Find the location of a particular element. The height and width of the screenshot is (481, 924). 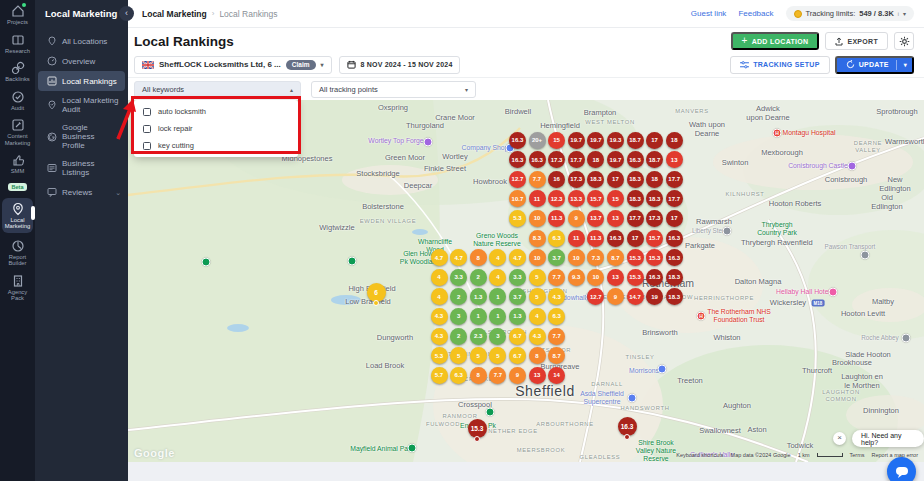

map-ranking-marker: 15.3 is located at coordinates (478, 428).